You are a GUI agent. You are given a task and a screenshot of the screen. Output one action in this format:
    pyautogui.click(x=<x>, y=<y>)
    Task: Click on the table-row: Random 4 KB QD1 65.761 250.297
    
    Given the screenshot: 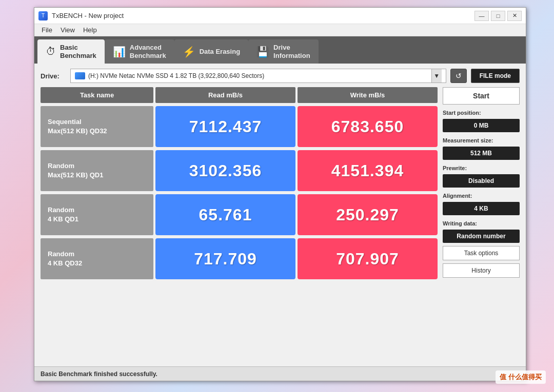 What is the action you would take?
    pyautogui.click(x=239, y=215)
    